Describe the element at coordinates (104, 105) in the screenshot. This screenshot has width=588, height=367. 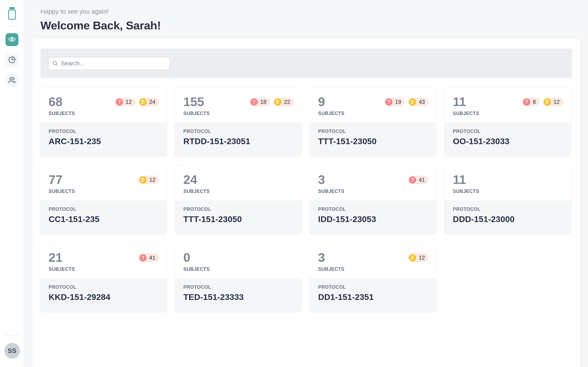
I see `card-subjects-section: 68 SUBJECTS ?1224` at that location.